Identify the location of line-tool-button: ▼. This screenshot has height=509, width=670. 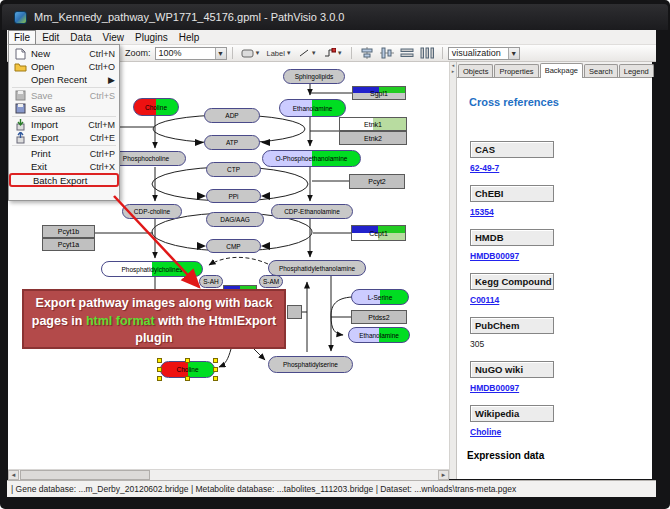
(308, 53).